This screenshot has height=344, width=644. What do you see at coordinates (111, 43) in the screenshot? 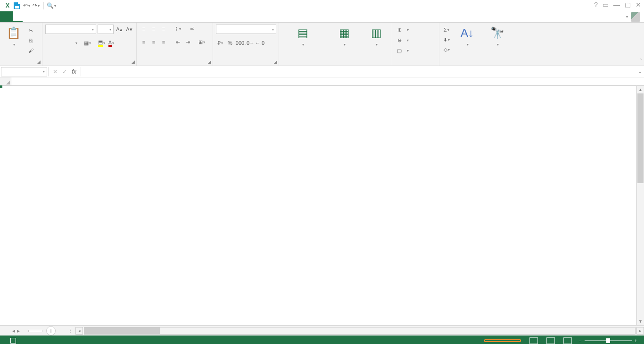
I see `font-color-icon: A▾` at bounding box center [111, 43].